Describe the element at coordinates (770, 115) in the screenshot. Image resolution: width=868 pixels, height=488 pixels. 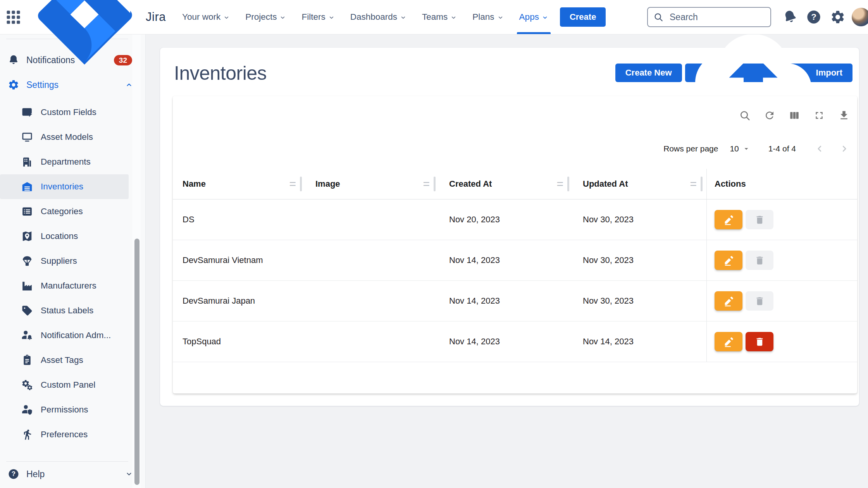
I see `refresh-button` at that location.